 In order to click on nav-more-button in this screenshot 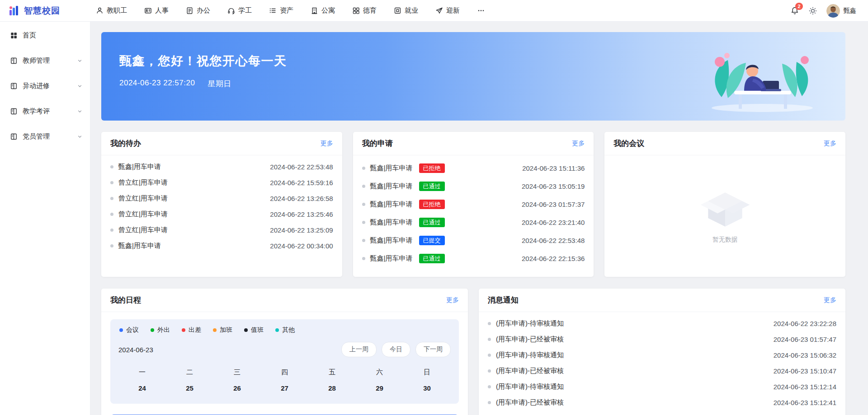, I will do `click(481, 11)`.